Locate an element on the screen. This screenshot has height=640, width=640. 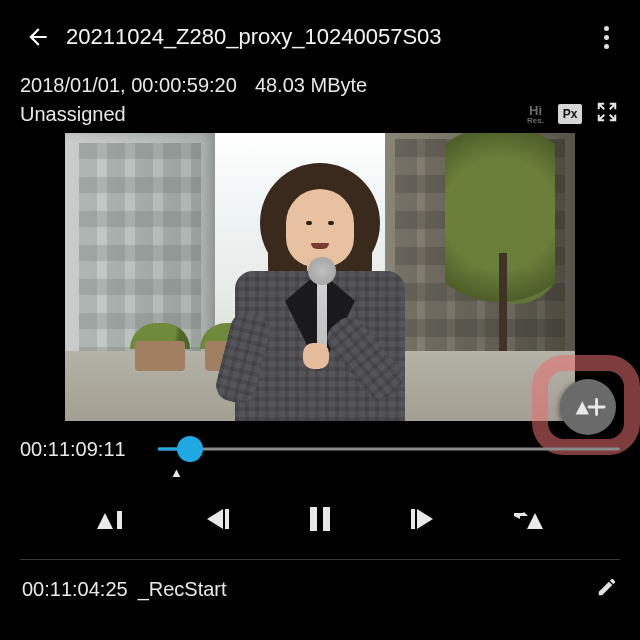
clip-date-timecode: 2018/01/01, 00:00:59:20 is located at coordinates (128, 86).